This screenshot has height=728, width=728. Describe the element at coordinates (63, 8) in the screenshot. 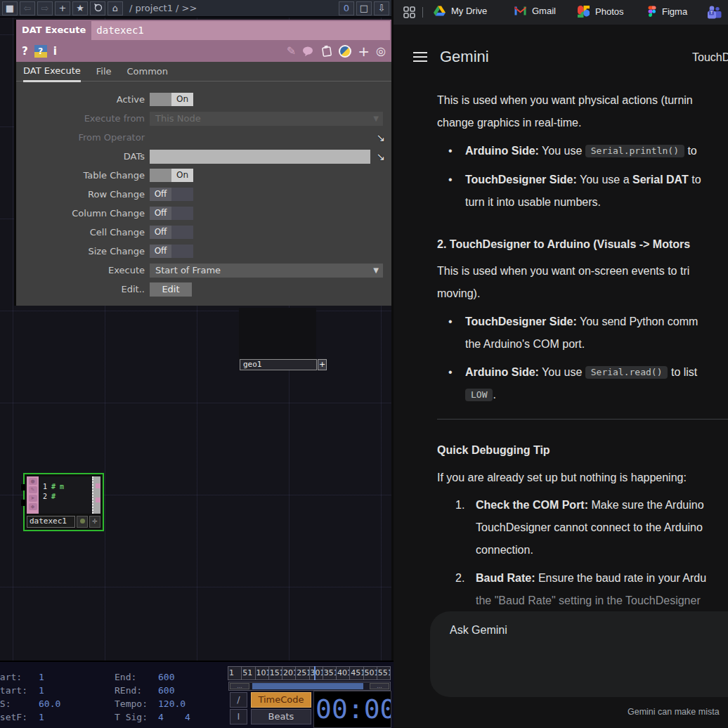

I see `add-icon: +` at that location.